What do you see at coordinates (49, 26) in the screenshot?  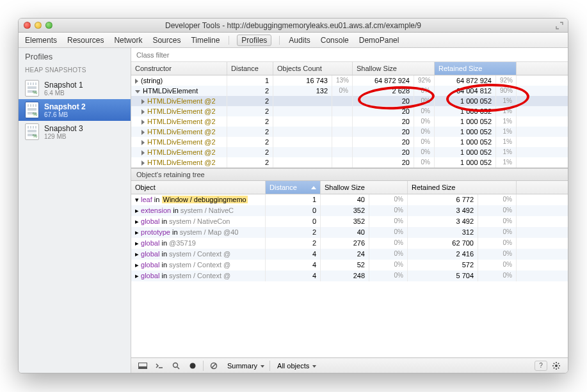 I see `zoom-icon` at bounding box center [49, 26].